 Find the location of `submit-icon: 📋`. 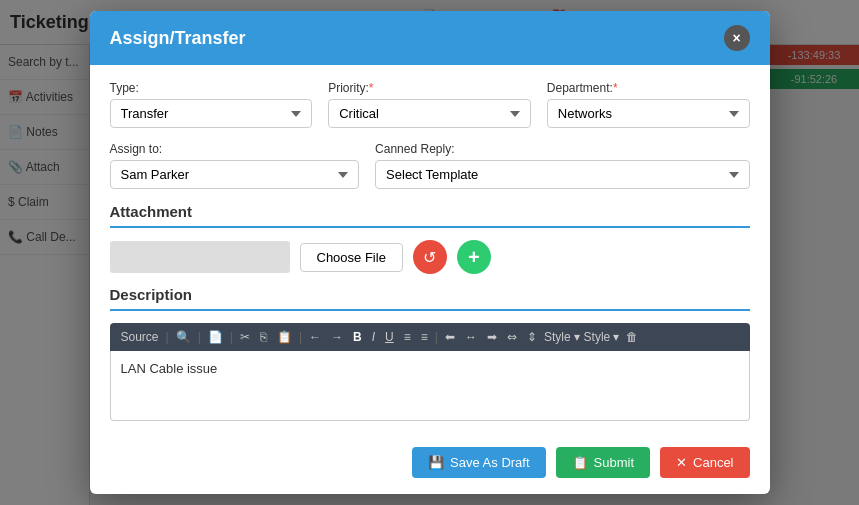

submit-icon: 📋 is located at coordinates (580, 462).